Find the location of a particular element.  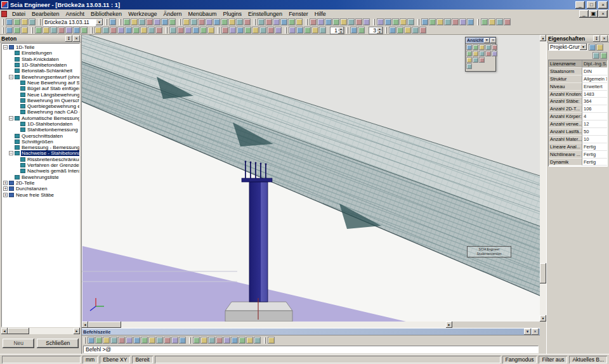

mdi-close-button: × is located at coordinates (603, 14).